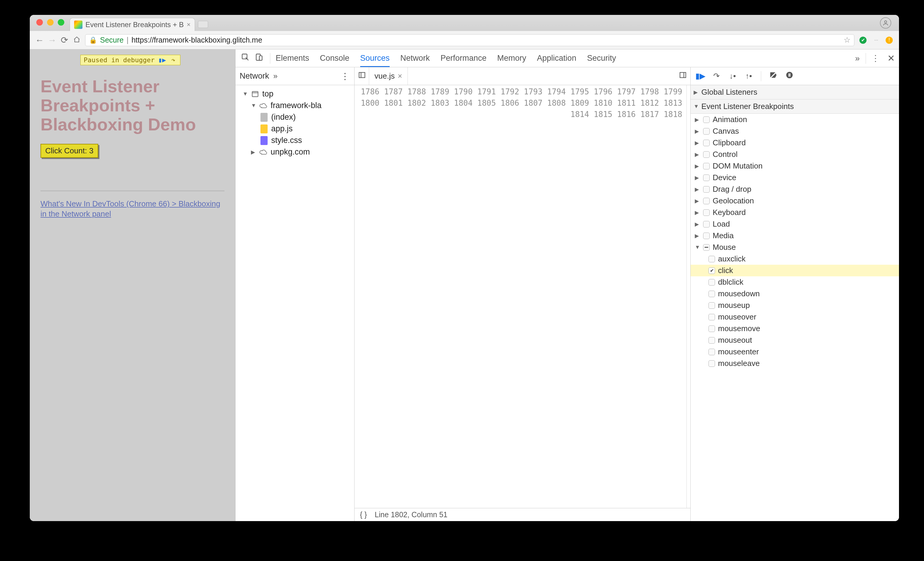 The image size is (924, 561). I want to click on pause-exceptions-icon, so click(790, 76).